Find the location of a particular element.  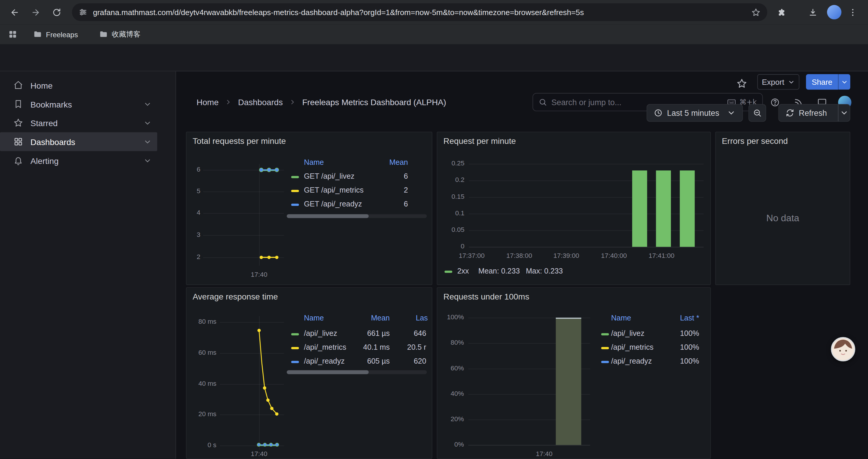

y-tick: 80 ms is located at coordinates (204, 322).